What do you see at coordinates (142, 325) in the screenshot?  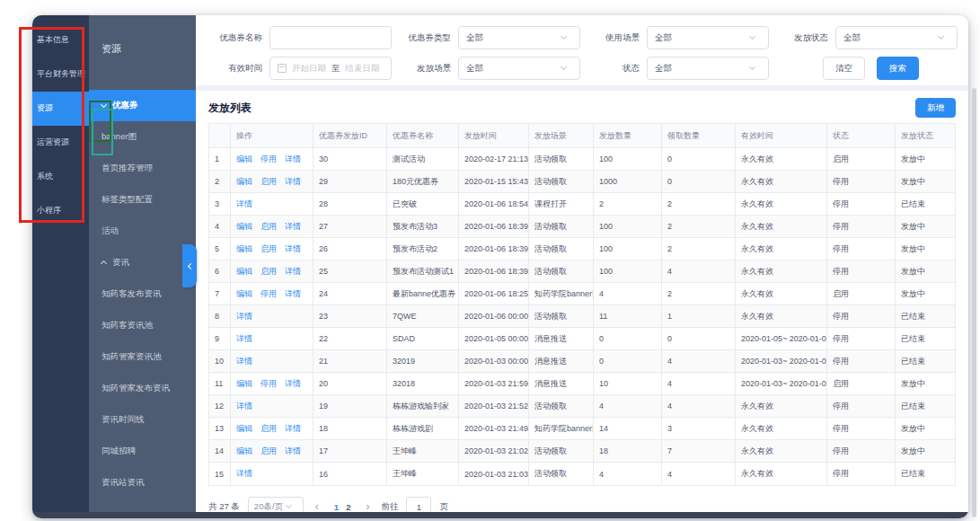 I see `secondary-nav-zhiyaoke-news-pool: 知药客资讯池` at bounding box center [142, 325].